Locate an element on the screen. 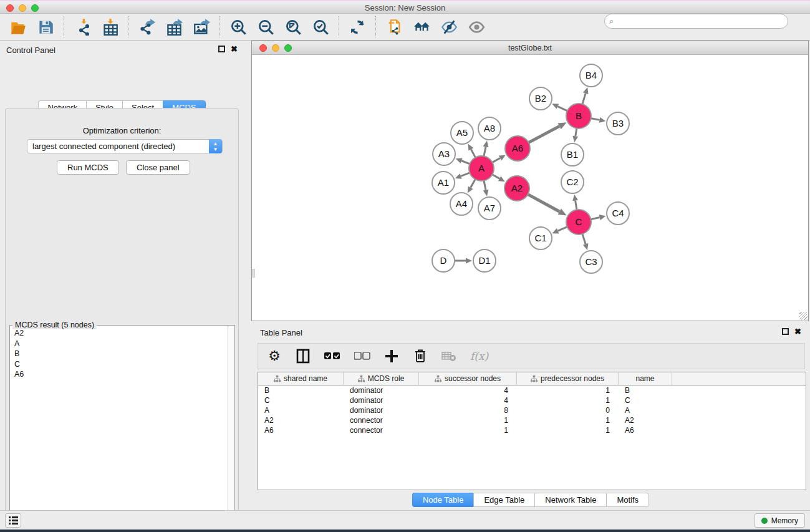 The image size is (810, 532). result-scrollbar is located at coordinates (231, 429).